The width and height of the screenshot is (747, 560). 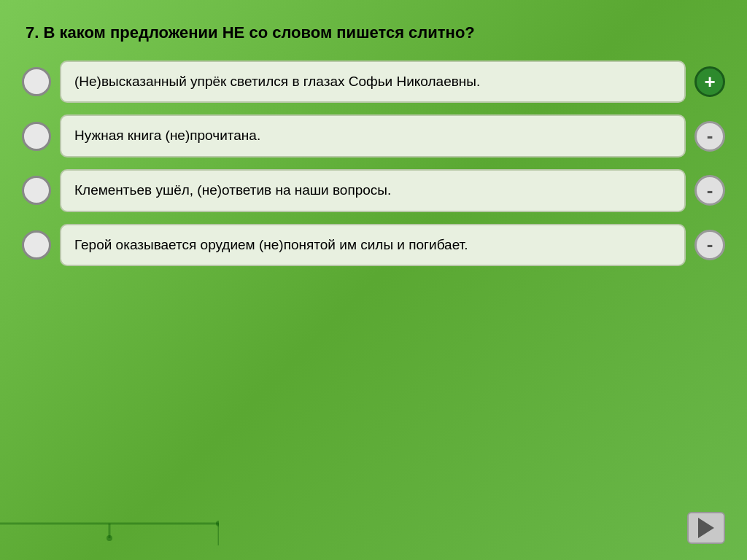 What do you see at coordinates (373, 136) in the screenshot?
I see `option-card-2: Нужная книга (не)прочитана.` at bounding box center [373, 136].